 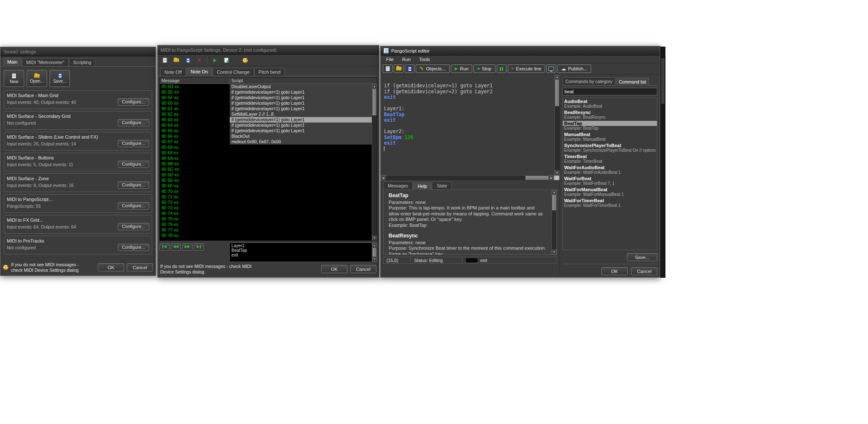 I want to click on play-button: ▶, so click(x=215, y=60).